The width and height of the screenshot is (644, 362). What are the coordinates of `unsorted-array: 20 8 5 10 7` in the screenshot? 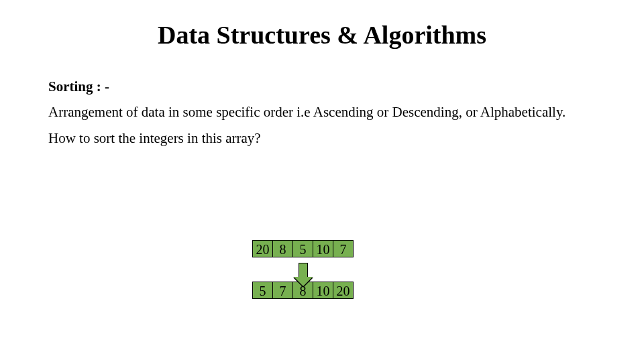 It's located at (303, 249).